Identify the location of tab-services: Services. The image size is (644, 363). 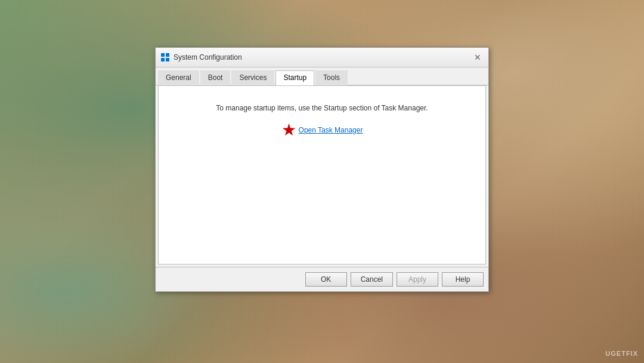
(253, 78).